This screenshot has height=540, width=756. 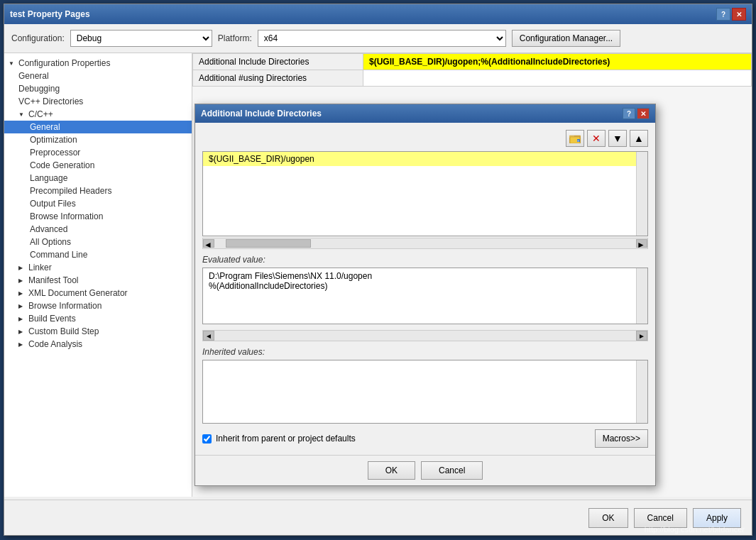 I want to click on arrow-config-props: ▼, so click(x=12, y=64).